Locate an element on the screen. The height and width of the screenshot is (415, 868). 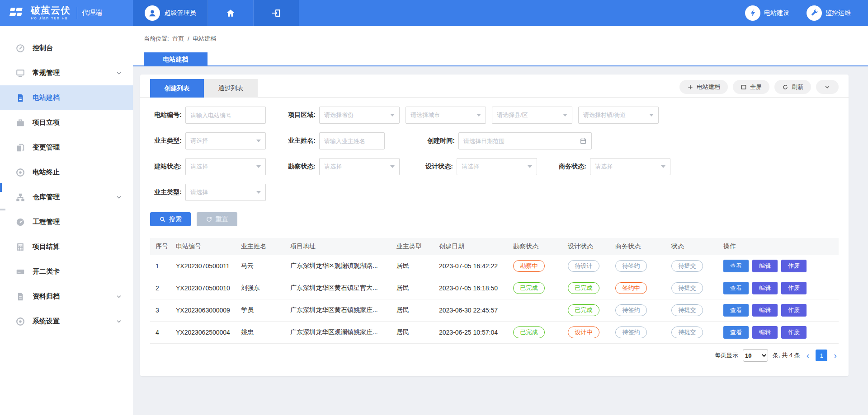
logout-icon is located at coordinates (276, 13).